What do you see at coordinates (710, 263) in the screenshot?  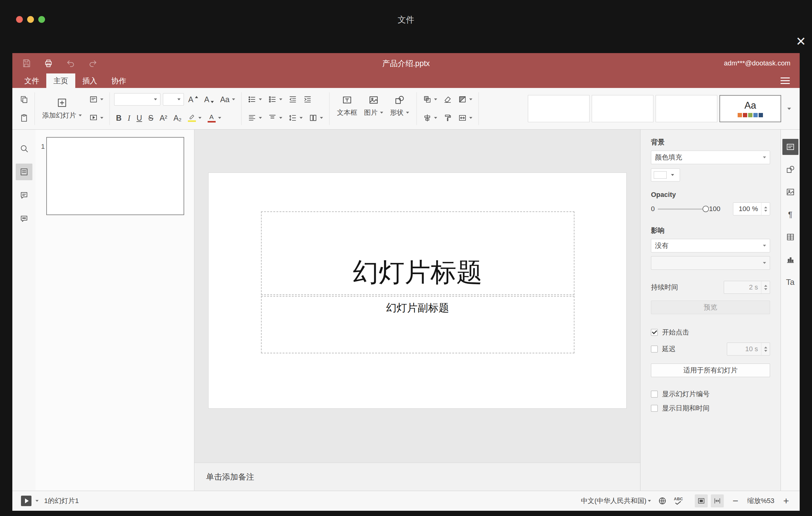 I see `effect-option-select` at bounding box center [710, 263].